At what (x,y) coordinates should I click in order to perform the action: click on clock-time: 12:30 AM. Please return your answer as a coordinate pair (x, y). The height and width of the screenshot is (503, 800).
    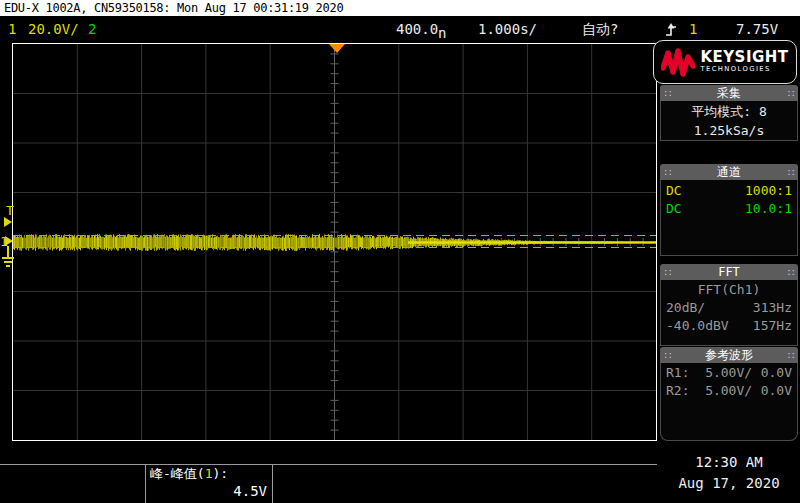
    Looking at the image, I should click on (729, 462).